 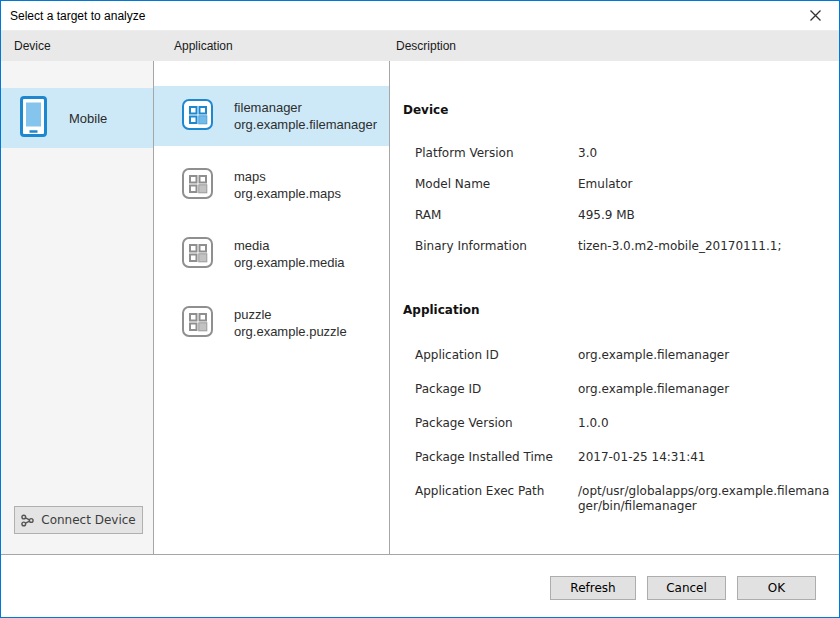 I want to click on device-list-panel: Mobile Connect Device, so click(x=78, y=308).